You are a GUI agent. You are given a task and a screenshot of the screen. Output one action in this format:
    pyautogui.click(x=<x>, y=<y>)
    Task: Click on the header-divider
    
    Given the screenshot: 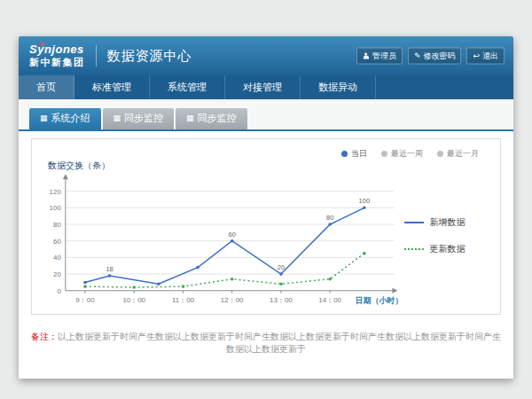 What is the action you would take?
    pyautogui.click(x=96, y=56)
    